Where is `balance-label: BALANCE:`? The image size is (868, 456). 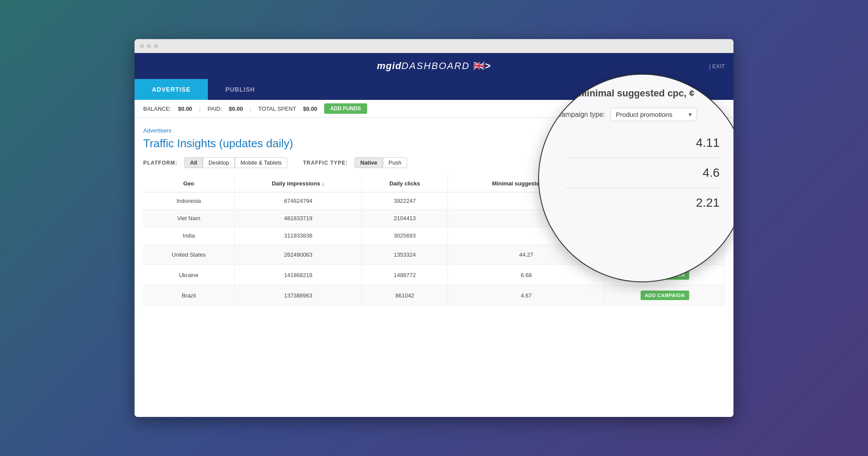 balance-label: BALANCE: is located at coordinates (157, 109).